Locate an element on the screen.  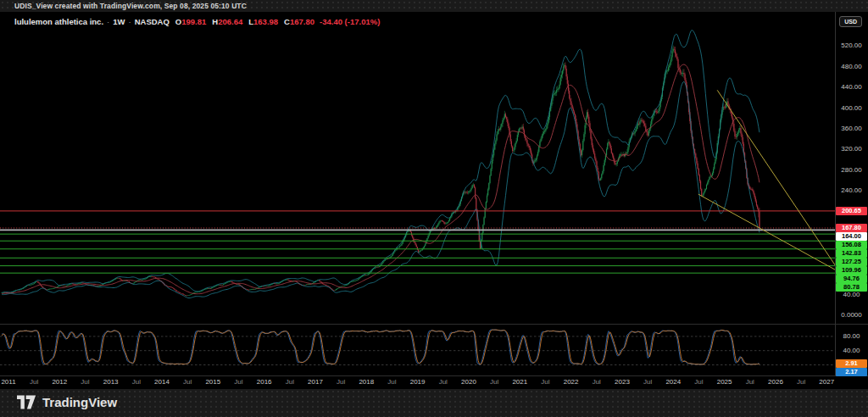
symbol-exchange: NASDAQ is located at coordinates (153, 22).